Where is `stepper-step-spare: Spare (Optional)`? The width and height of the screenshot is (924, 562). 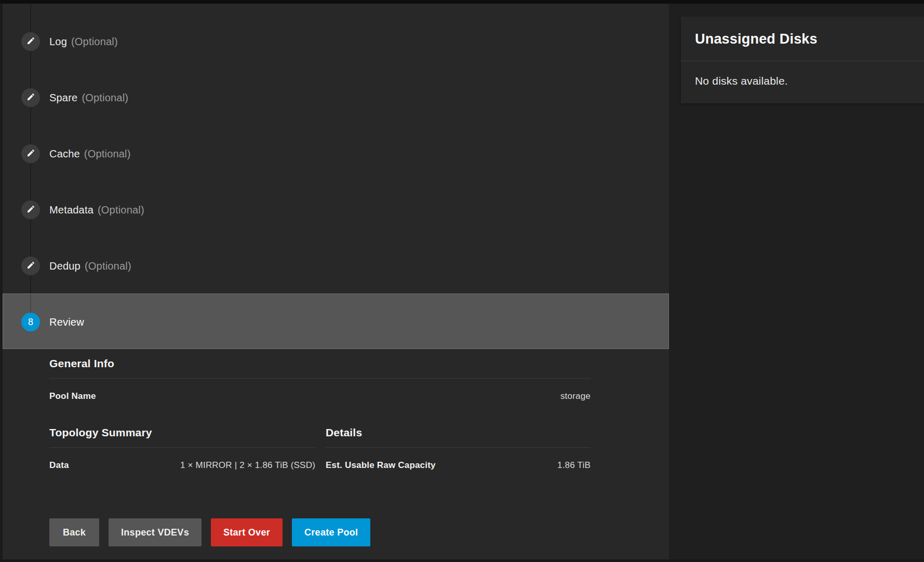
stepper-step-spare: Spare (Optional) is located at coordinates (336, 98).